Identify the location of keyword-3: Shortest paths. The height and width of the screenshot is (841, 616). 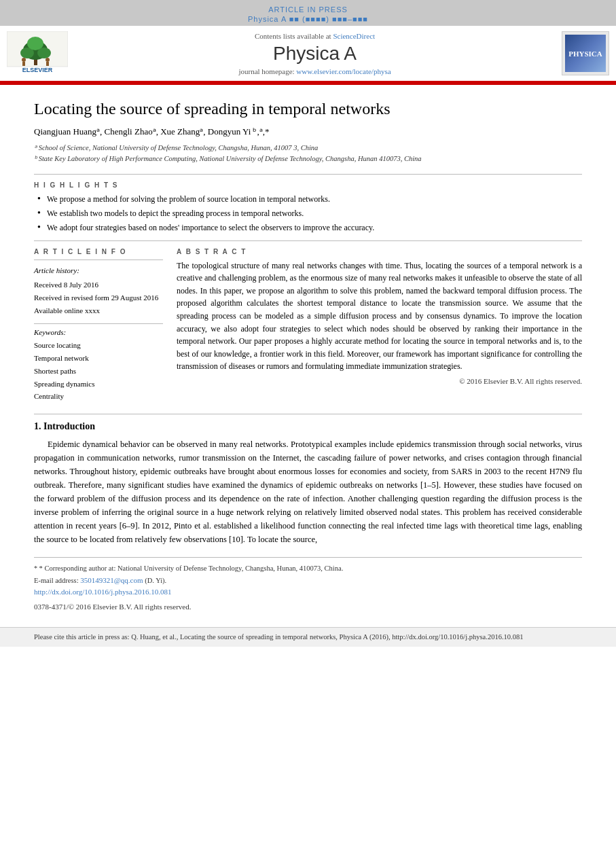
(98, 371).